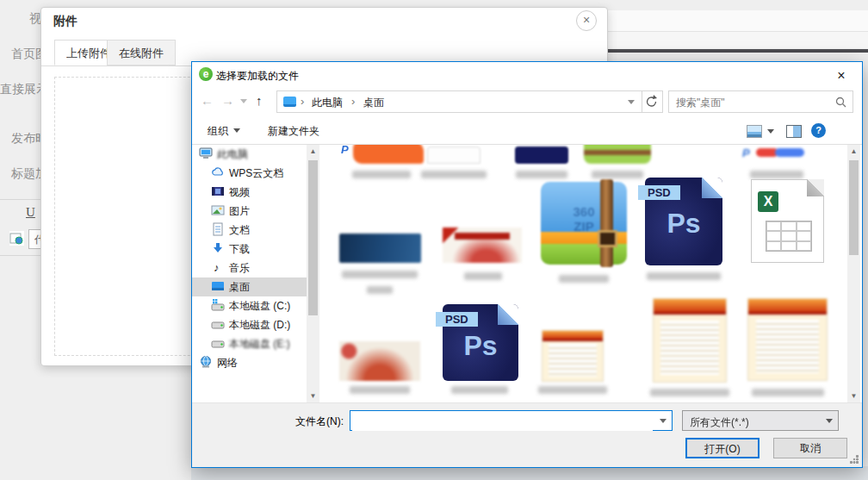  I want to click on sidebar-item-10: 本地磁盘 (E:), so click(250, 344).